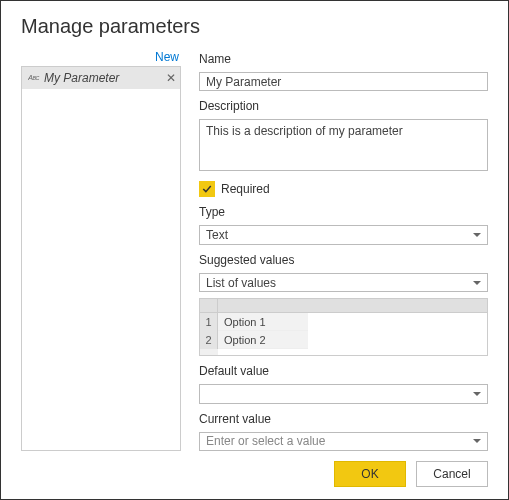 The height and width of the screenshot is (500, 509). What do you see at coordinates (217, 235) in the screenshot?
I see `type-value: Text` at bounding box center [217, 235].